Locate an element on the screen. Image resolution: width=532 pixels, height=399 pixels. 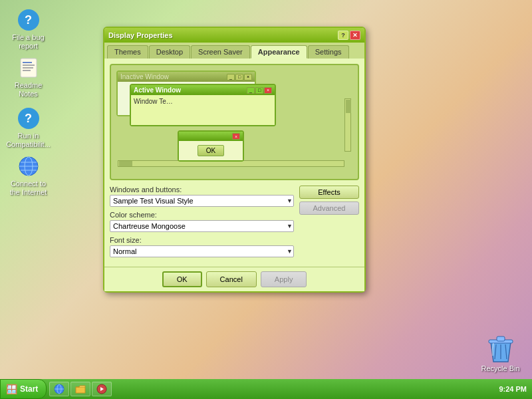
windows-buttons-label: Windows and buttons: is located at coordinates (202, 190).